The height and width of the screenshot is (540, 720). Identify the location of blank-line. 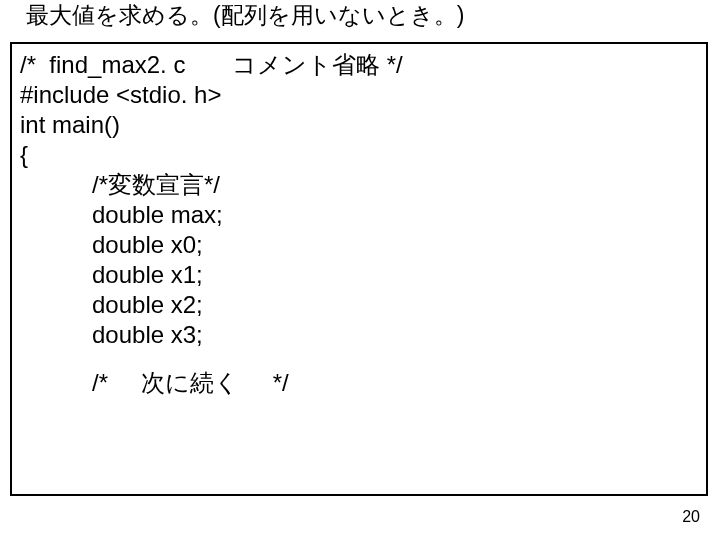
(359, 359).